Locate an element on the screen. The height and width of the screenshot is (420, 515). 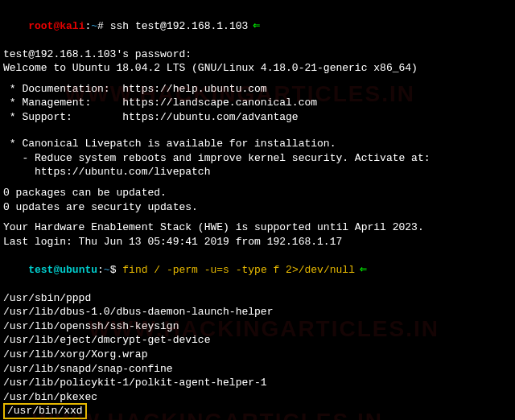
prompt2-user: test@ubuntu is located at coordinates (63, 270).